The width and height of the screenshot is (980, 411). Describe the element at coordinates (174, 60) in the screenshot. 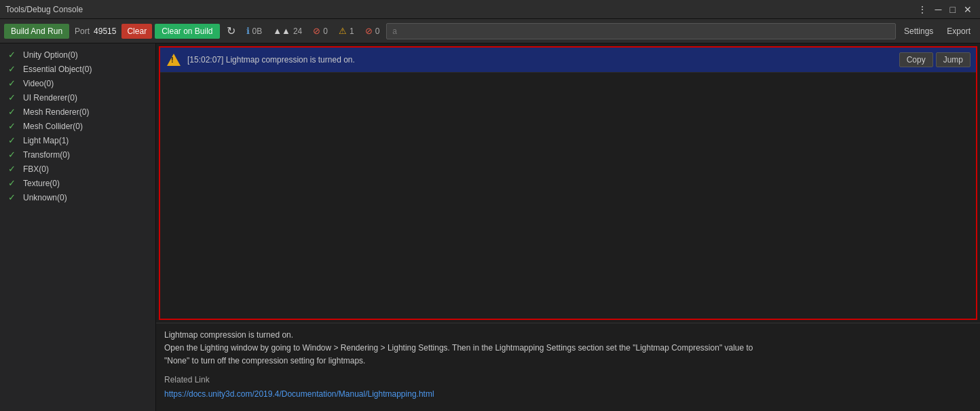

I see `warning-icon` at that location.